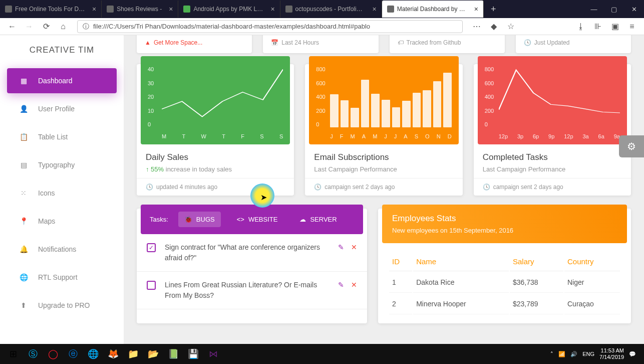  Describe the element at coordinates (632, 354) in the screenshot. I see `notifications-icon: 💬` at that location.